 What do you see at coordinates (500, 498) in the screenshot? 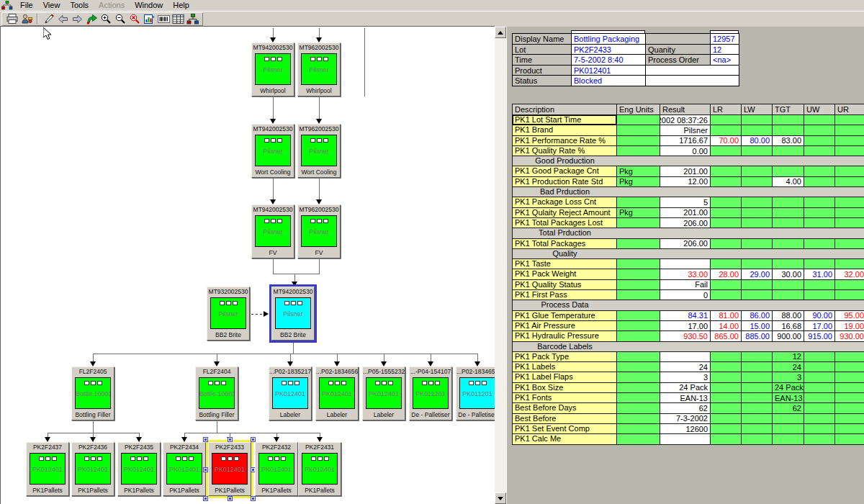
I see `scrollbar-down-button` at bounding box center [500, 498].